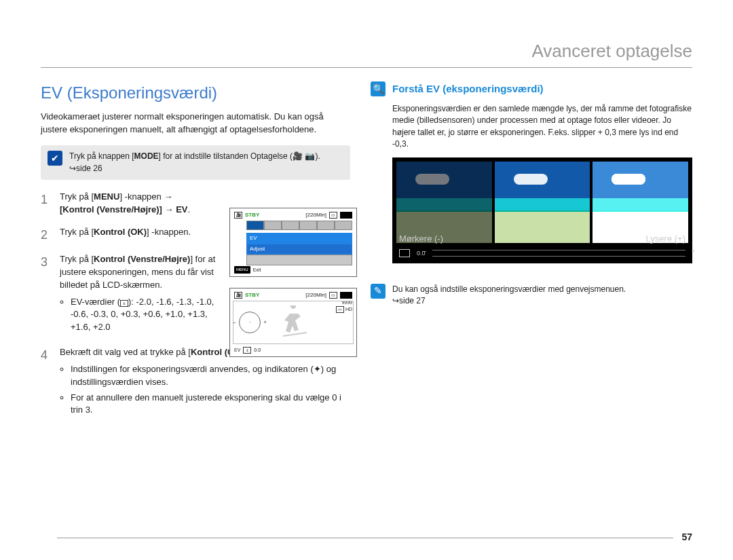 This screenshot has height=560, width=733. What do you see at coordinates (405, 253) in the screenshot?
I see `ev-indicator-icon` at bounding box center [405, 253].